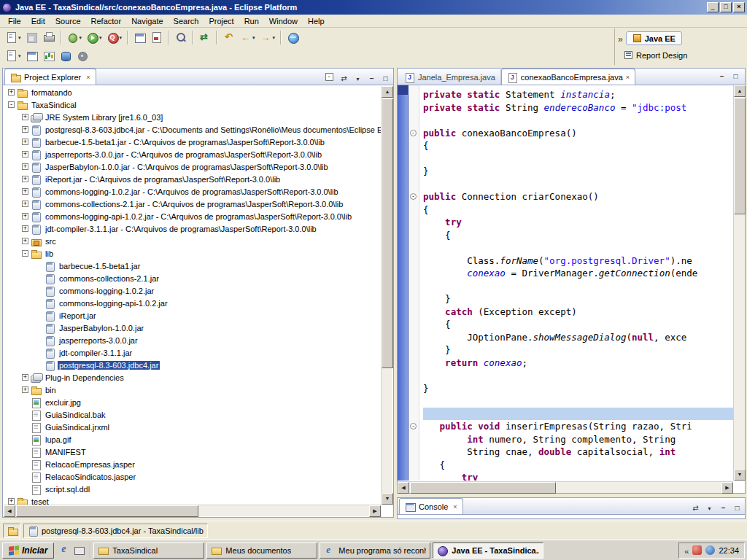  What do you see at coordinates (697, 550) in the screenshot?
I see `tray-app-icon-red` at bounding box center [697, 550].